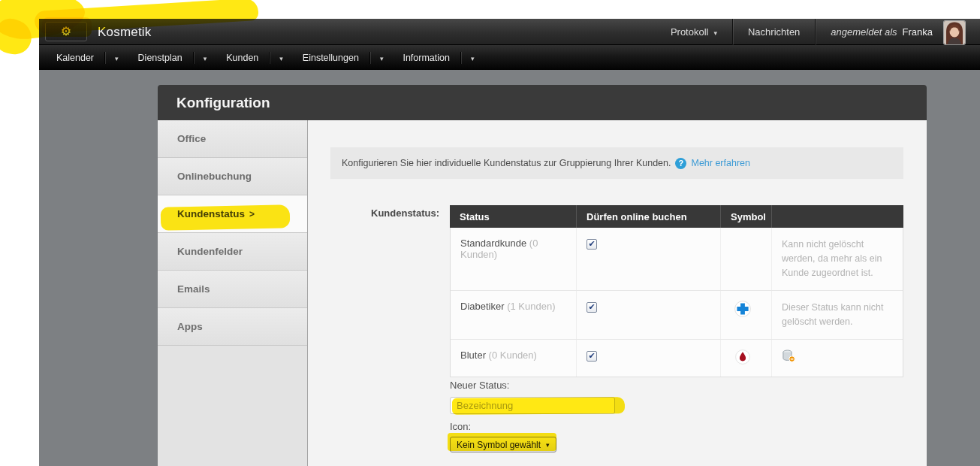 This screenshot has height=466, width=980. I want to click on user-name: Franka, so click(918, 32).